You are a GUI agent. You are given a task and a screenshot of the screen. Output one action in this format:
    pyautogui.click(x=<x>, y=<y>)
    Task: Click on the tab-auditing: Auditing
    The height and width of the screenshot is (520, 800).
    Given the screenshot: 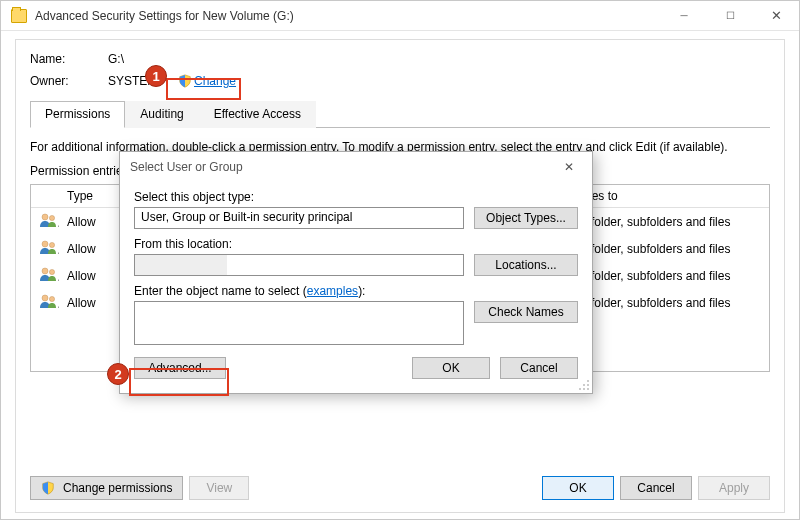 What is the action you would take?
    pyautogui.click(x=162, y=114)
    